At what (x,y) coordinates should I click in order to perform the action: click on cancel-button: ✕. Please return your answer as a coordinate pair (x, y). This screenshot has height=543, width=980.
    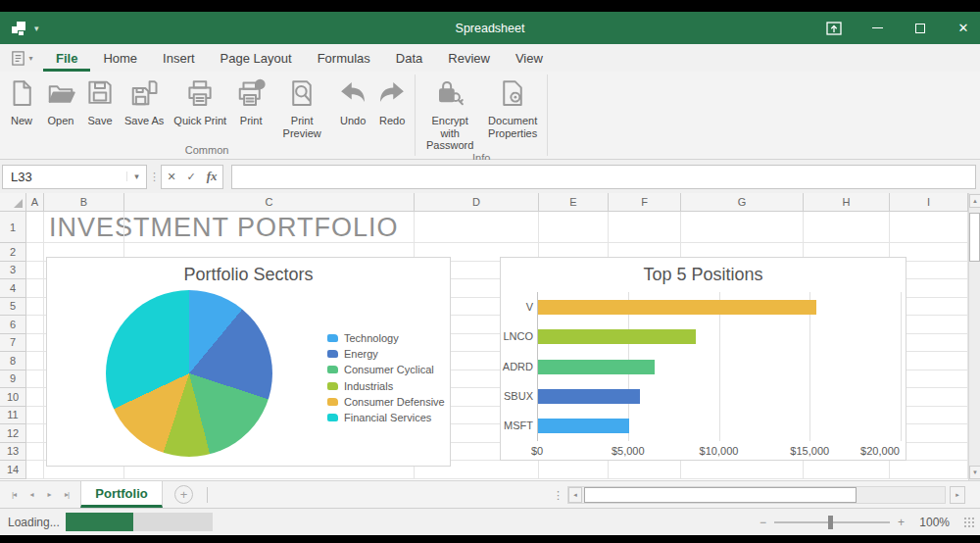
    Looking at the image, I should click on (171, 176).